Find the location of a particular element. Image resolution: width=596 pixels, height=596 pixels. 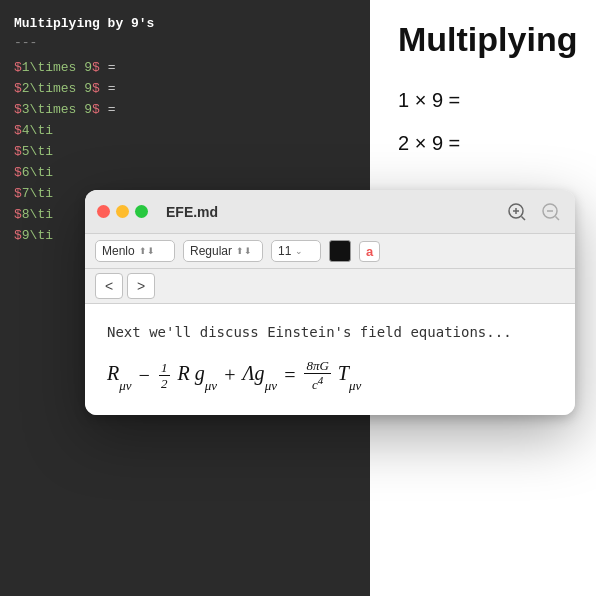

close-button is located at coordinates (104, 212).